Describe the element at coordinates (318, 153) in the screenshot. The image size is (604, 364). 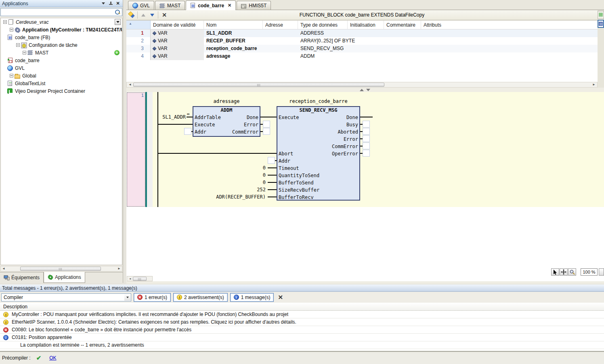
I see `fbd-block-send-recv-msg: SEND_RECV_MSG ExecuteDone Busy Aborted E…` at that location.